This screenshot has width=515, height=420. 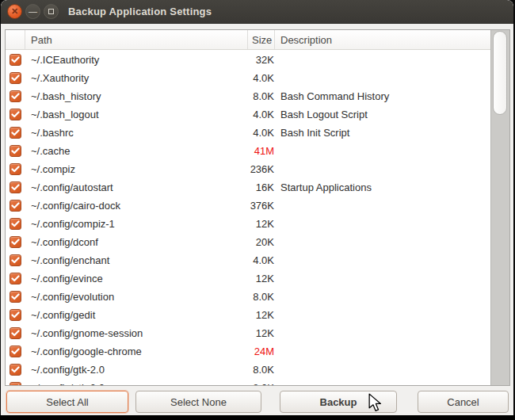 I want to click on table-row: ~/.bashrc 4.0K Bash Init Script, so click(x=248, y=133).